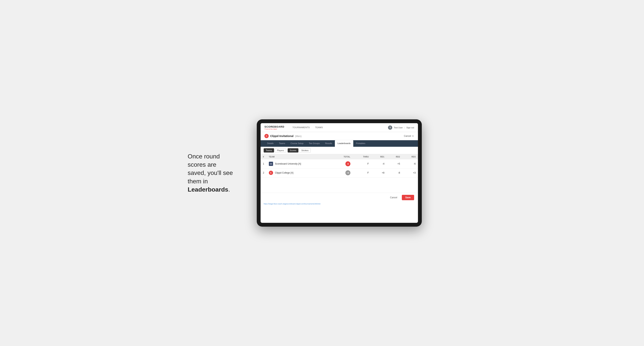 This screenshot has height=346, width=644. What do you see at coordinates (293, 150) in the screenshot?
I see `sub-tab-scores: Scores` at bounding box center [293, 150].